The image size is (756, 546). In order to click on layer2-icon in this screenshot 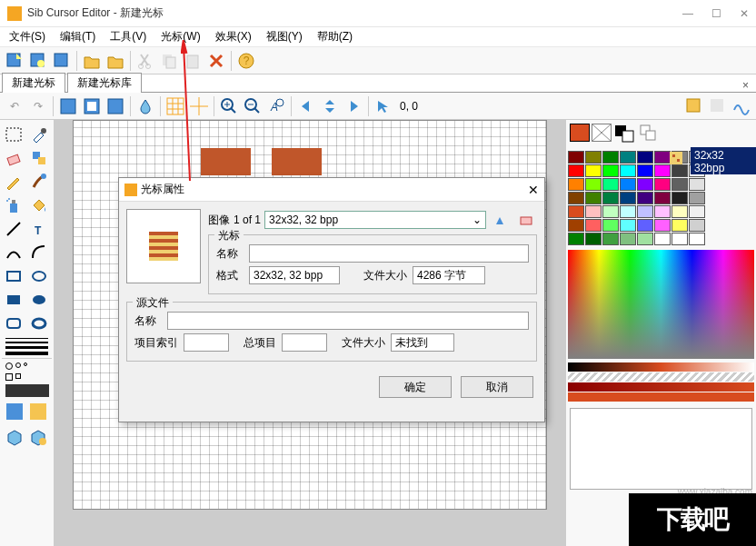, I will do `click(92, 106)`.